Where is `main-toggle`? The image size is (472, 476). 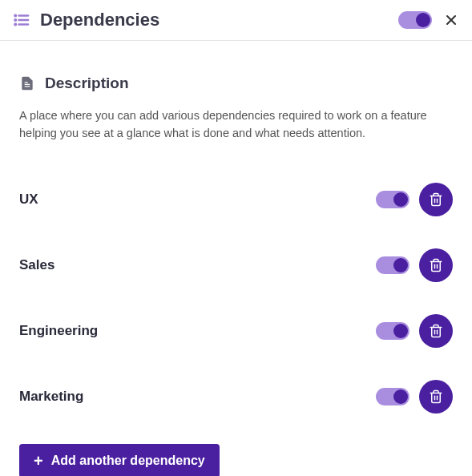 main-toggle is located at coordinates (415, 20).